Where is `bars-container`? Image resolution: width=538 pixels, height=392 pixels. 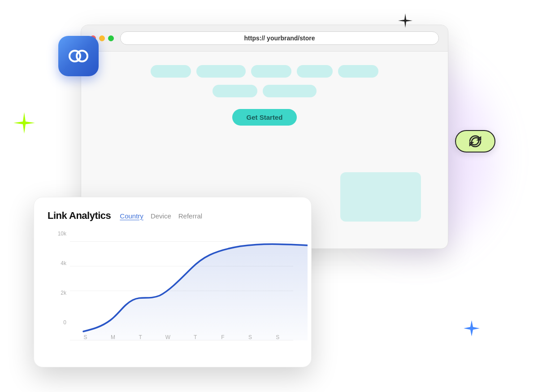 bars-container is located at coordinates (182, 291).